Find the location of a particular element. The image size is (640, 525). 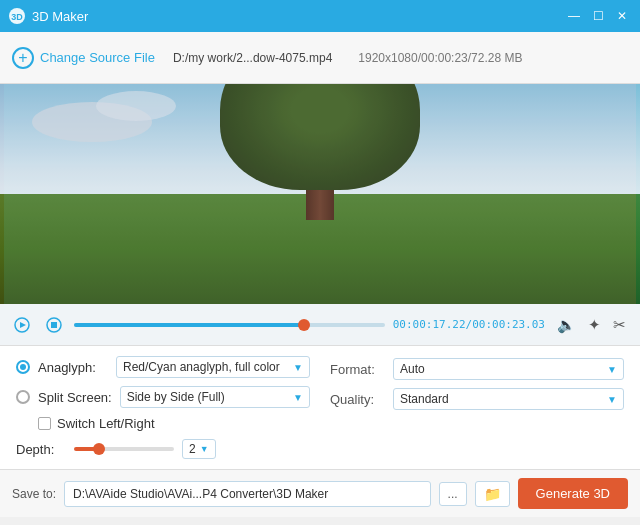

app-icon: 3D is located at coordinates (17, 16).